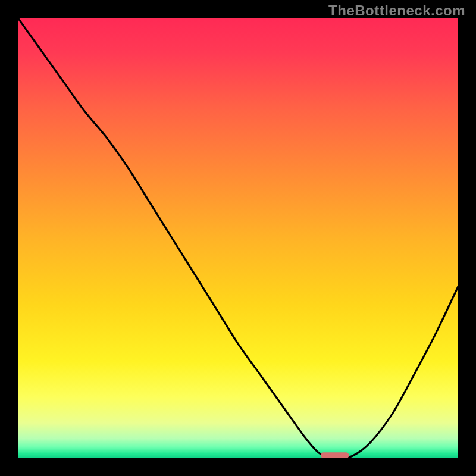 The height and width of the screenshot is (476, 476). What do you see at coordinates (397, 11) in the screenshot?
I see `watermark-text: TheBottleneck.com` at bounding box center [397, 11].